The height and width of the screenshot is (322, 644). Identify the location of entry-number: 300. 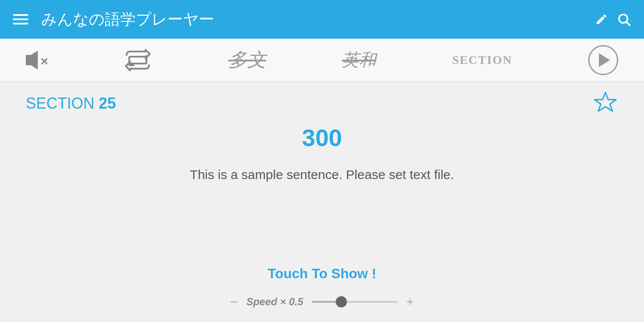
(322, 137).